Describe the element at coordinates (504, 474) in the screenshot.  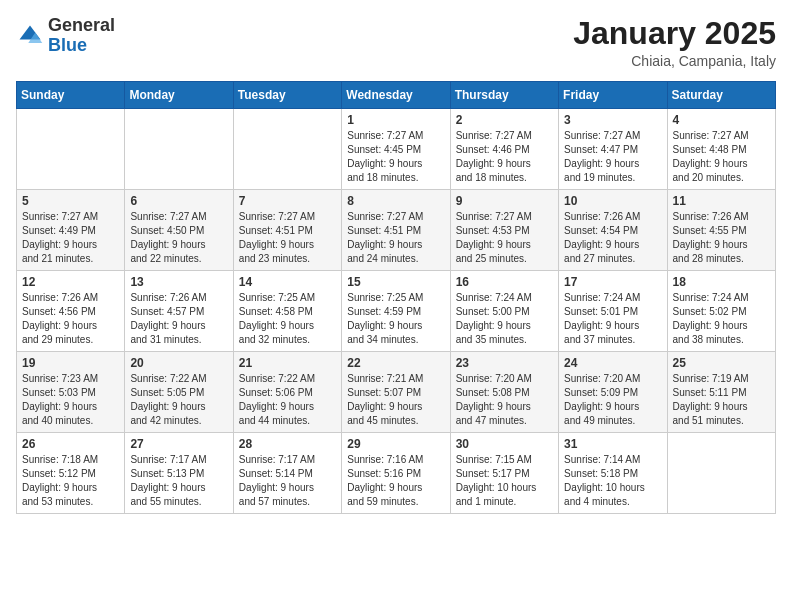
I see `calendar-day-30: 30Sunrise: 7:15 AM Sunset: 5:17 PM Dayli…` at that location.